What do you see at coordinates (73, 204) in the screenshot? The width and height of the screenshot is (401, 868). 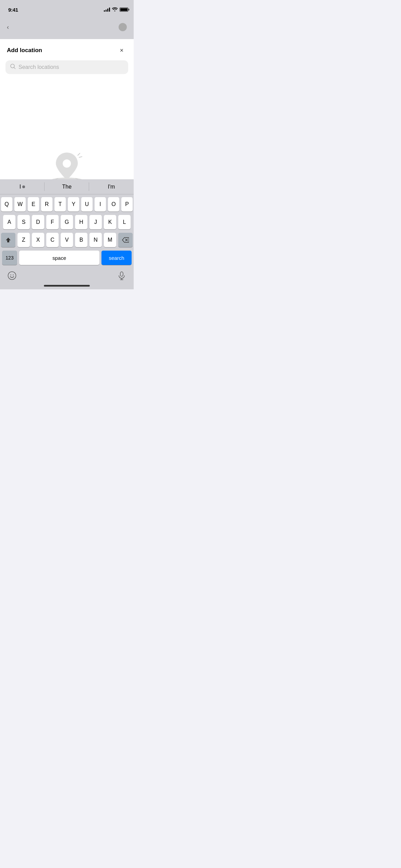 I see `key-y: Y` at bounding box center [73, 204].